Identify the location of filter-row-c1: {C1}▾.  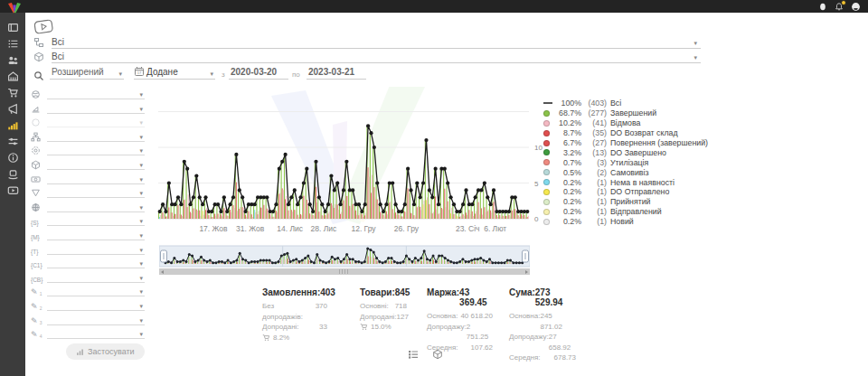
(86, 263).